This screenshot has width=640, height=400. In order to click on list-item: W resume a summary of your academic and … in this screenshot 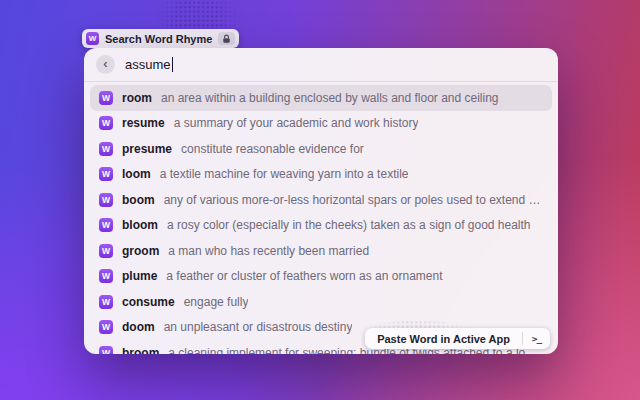, I will do `click(321, 124)`.